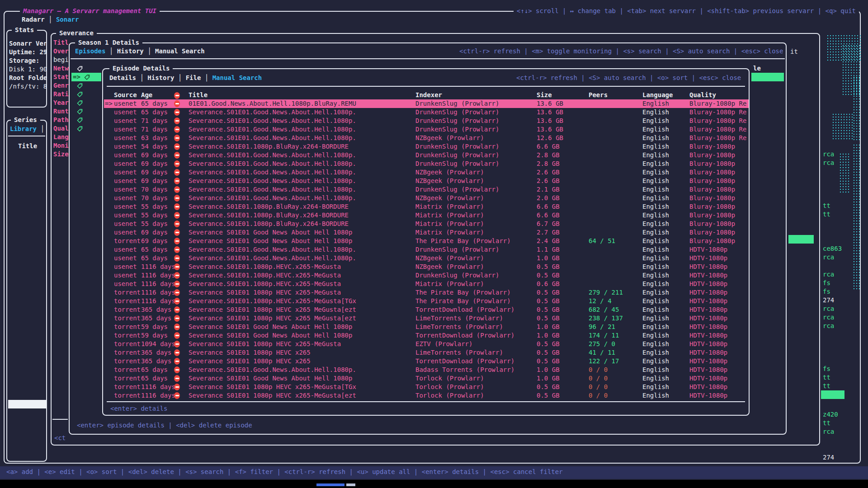 This screenshot has height=488, width=868. Describe the element at coordinates (544, 95) in the screenshot. I see `col-size: Size` at that location.